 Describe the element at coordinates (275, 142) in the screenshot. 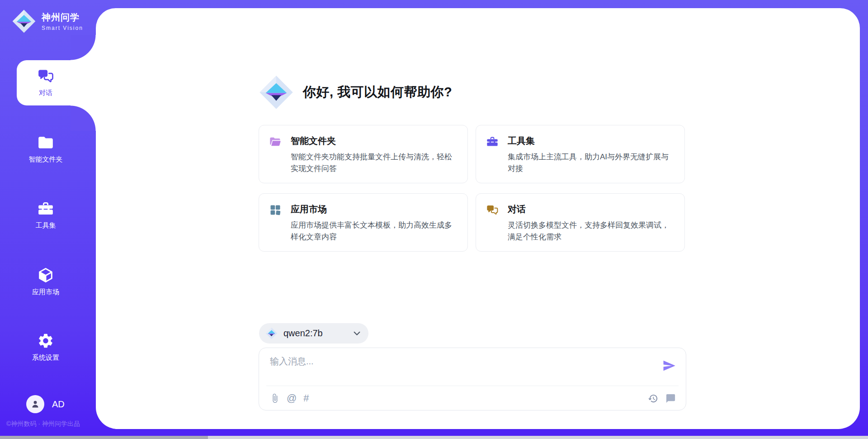

I see `folder-open-icon` at that location.